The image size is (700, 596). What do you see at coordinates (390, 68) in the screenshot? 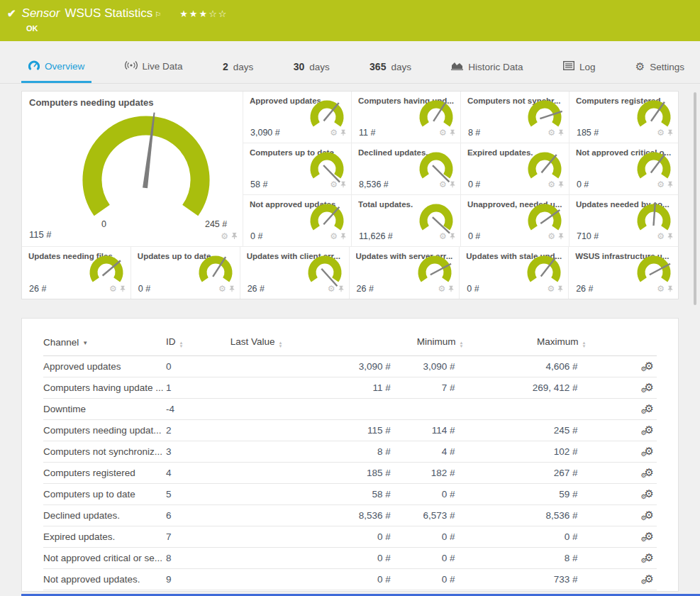
I see `tab-365-days: 365days` at bounding box center [390, 68].